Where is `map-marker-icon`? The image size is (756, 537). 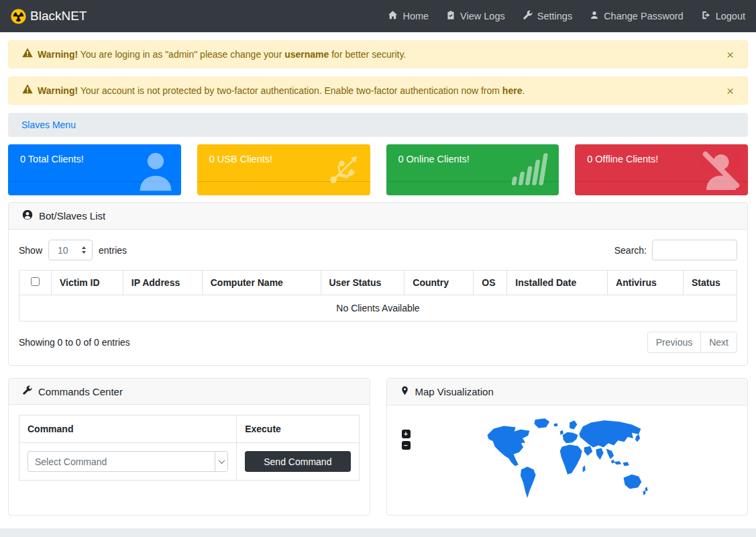
map-marker-icon is located at coordinates (405, 392).